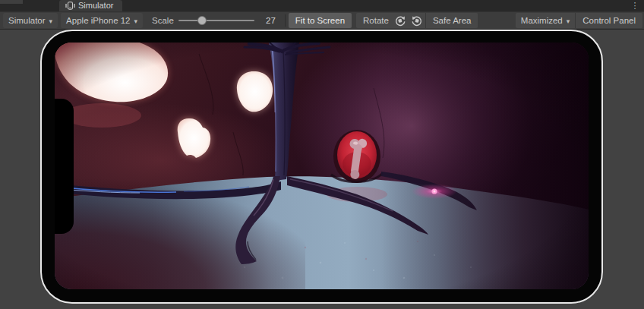 This screenshot has height=309, width=644. What do you see at coordinates (322, 6) in the screenshot?
I see `tab-bar: Simulator ⋮` at bounding box center [322, 6].